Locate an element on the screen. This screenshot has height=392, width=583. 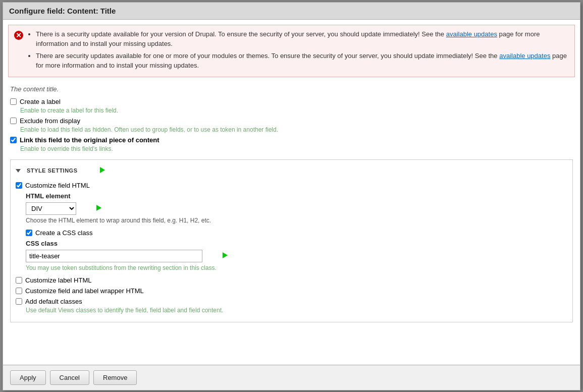
customize-label-html-row: Customize label HTML is located at coordinates (292, 281).